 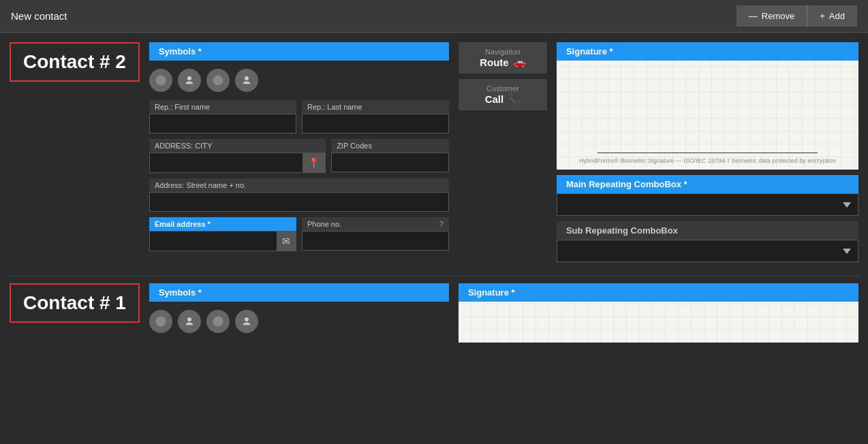 What do you see at coordinates (707, 106) in the screenshot?
I see `contact-2-signature-group: Signature * HybridForms® Biometric Signa…` at bounding box center [707, 106].